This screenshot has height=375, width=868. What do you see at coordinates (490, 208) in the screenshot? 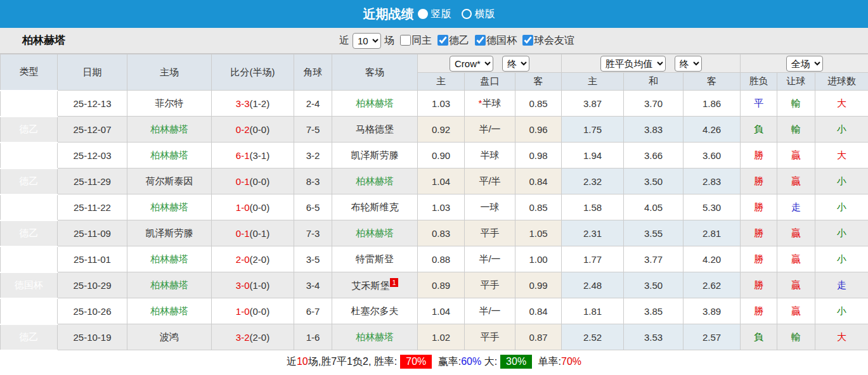
I see `handicap-line: 一球` at bounding box center [490, 208].